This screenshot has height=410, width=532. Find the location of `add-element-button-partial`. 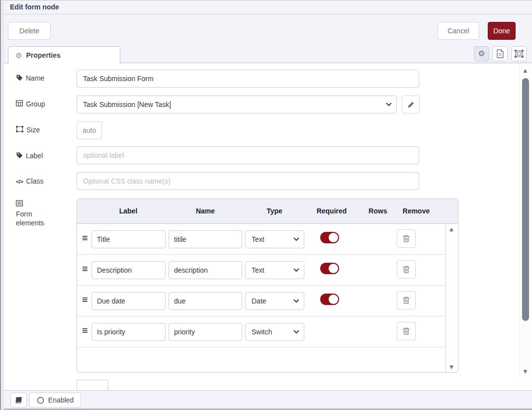

add-element-button-partial is located at coordinates (92, 385).